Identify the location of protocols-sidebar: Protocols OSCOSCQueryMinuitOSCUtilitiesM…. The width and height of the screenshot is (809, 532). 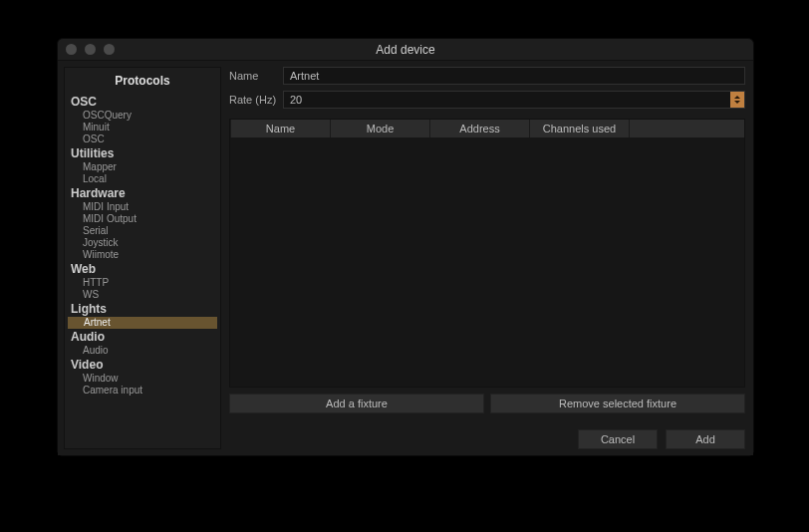
(142, 258).